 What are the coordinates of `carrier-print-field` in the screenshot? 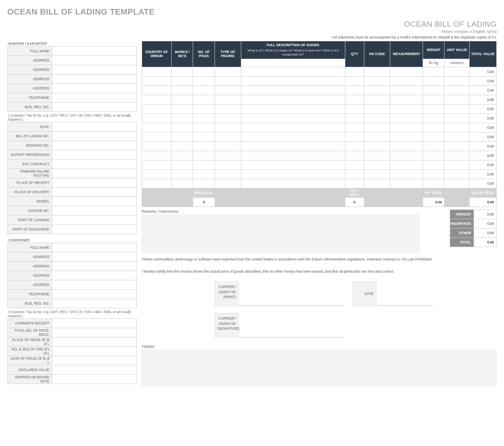 It's located at (291, 294).